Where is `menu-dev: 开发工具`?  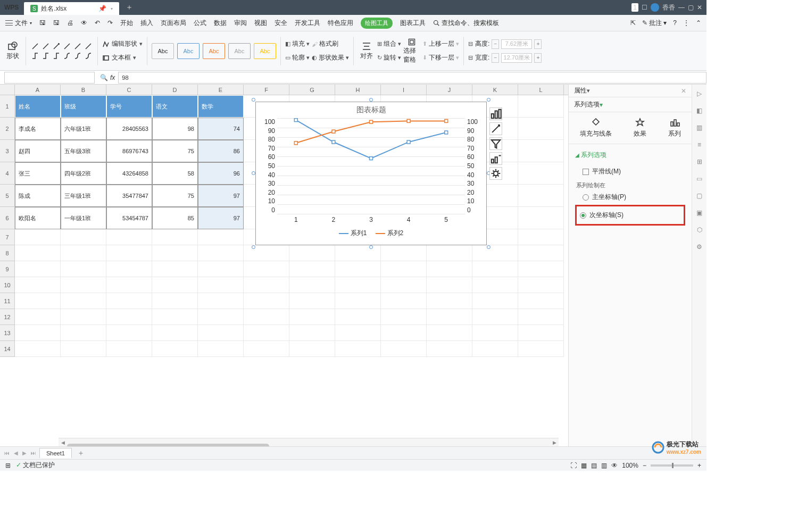 menu-dev: 开发工具 is located at coordinates (307, 23).